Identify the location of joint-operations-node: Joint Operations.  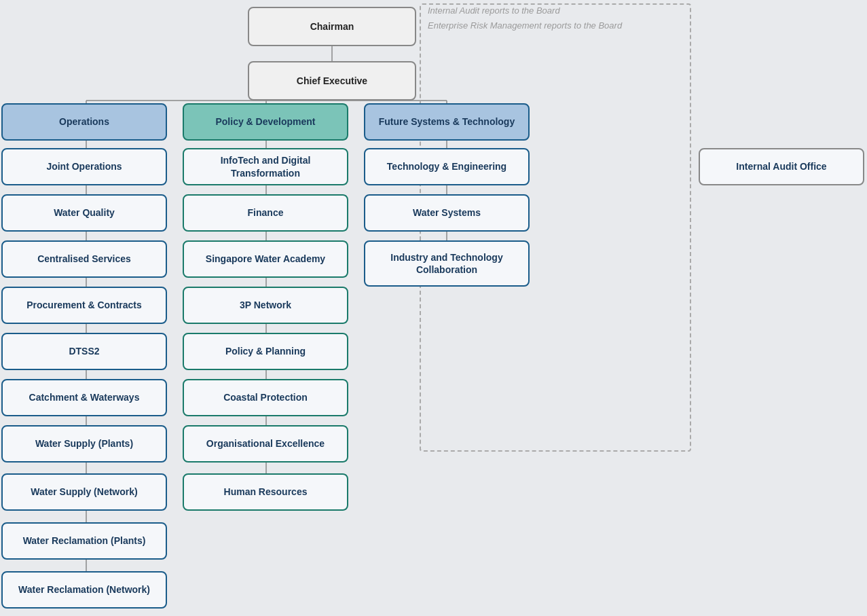
(84, 167).